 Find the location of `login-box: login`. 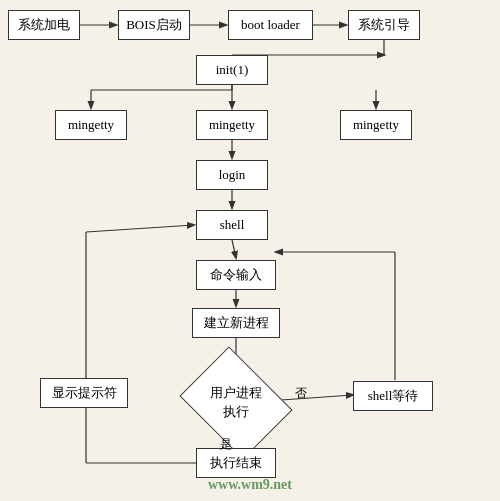

login-box: login is located at coordinates (232, 175).